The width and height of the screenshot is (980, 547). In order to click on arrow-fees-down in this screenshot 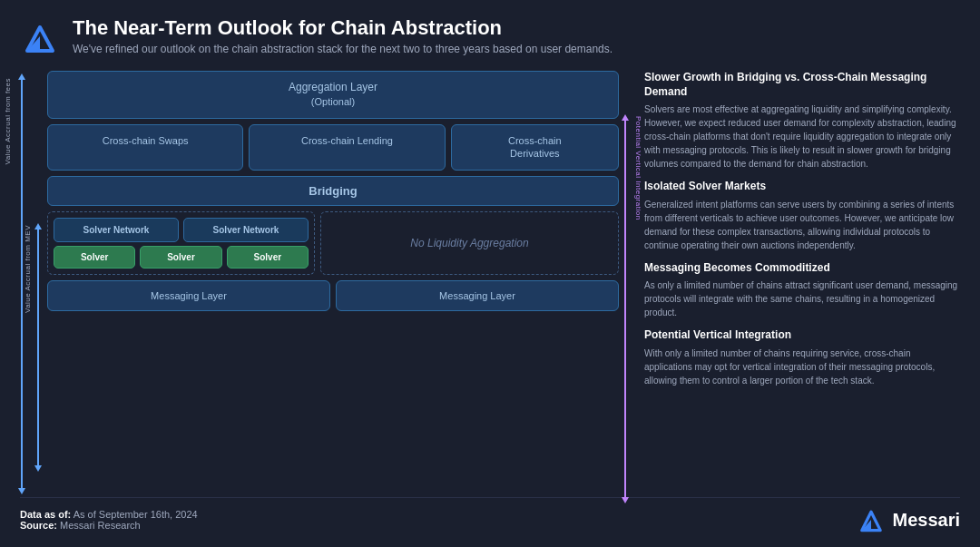, I will do `click(22, 492)`.